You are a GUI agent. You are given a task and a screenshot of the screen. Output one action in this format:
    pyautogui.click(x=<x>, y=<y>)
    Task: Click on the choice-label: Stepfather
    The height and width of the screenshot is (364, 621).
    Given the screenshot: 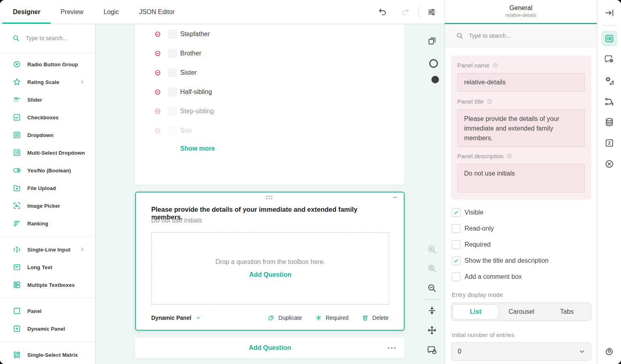 What is the action you would take?
    pyautogui.click(x=195, y=34)
    